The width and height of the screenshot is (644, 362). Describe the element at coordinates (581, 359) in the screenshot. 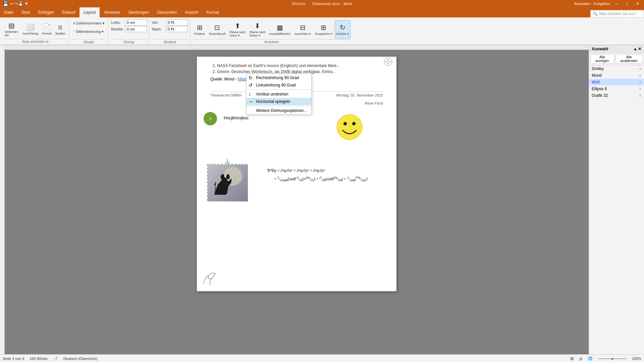

I see `view-print-icon: 🖨` at that location.